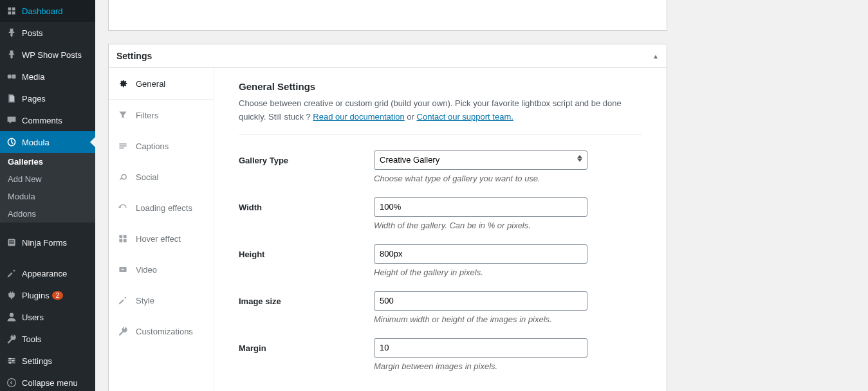 Image resolution: width=868 pixels, height=391 pixels. What do you see at coordinates (306, 298) in the screenshot?
I see `label-image-size: Image size` at bounding box center [306, 298].